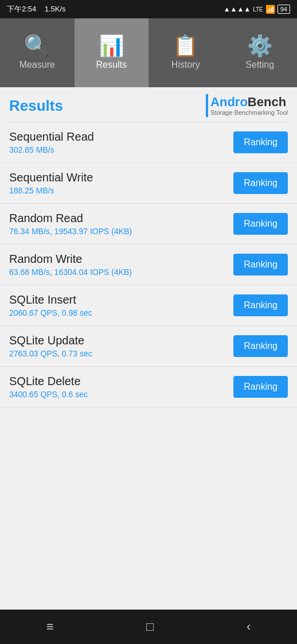 The height and width of the screenshot is (644, 297). What do you see at coordinates (111, 65) in the screenshot?
I see `tab-results-label: Results` at bounding box center [111, 65].